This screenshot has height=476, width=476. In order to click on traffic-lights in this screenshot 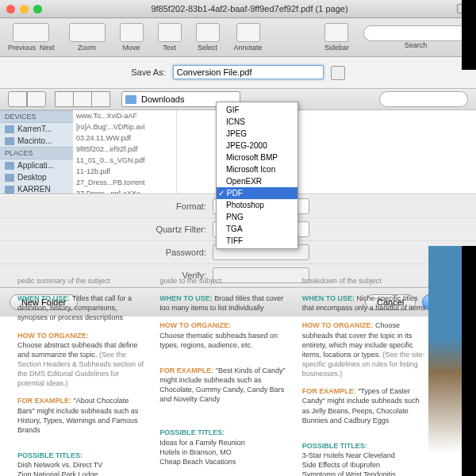, I will do `click(24, 10)`.